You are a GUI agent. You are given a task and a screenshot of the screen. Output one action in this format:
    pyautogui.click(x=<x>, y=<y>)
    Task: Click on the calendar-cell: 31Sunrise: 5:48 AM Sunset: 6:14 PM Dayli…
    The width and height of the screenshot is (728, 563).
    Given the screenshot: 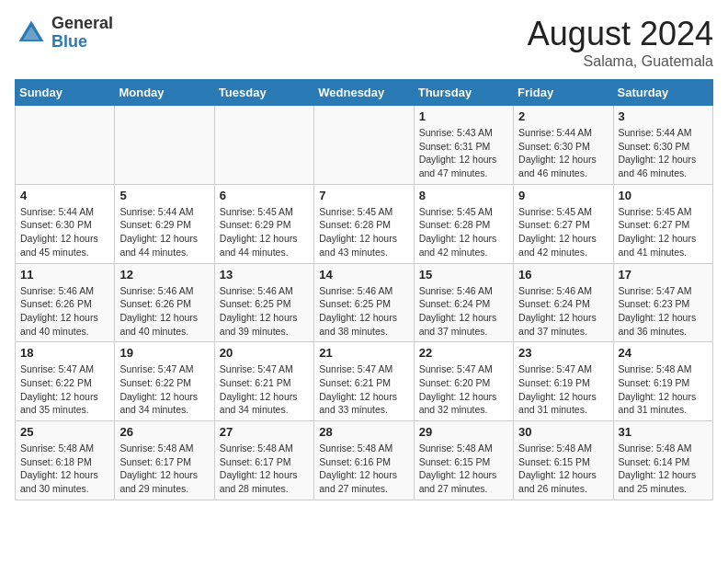 What is the action you would take?
    pyautogui.click(x=663, y=461)
    